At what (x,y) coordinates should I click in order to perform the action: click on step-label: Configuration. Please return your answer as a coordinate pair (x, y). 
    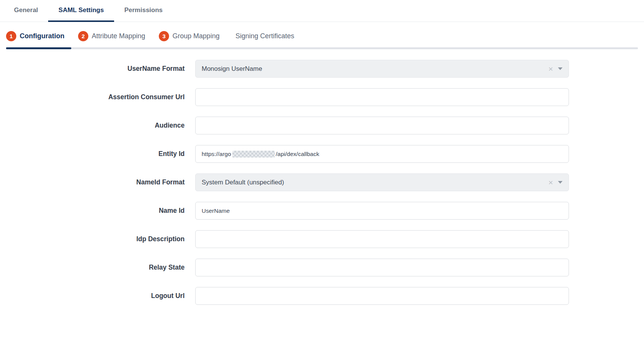
    Looking at the image, I should click on (42, 36).